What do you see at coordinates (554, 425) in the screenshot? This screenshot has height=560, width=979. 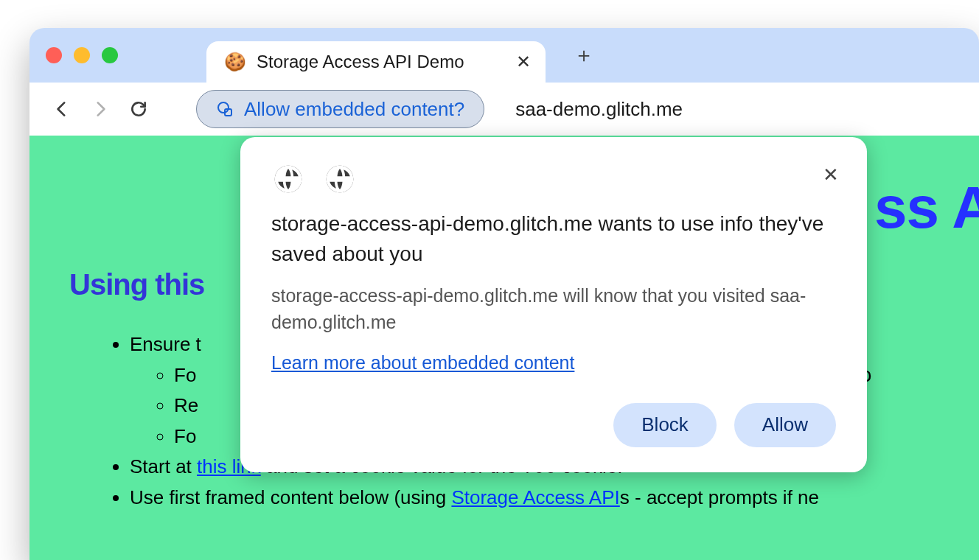 I see `popup-actions: Block Allow` at bounding box center [554, 425].